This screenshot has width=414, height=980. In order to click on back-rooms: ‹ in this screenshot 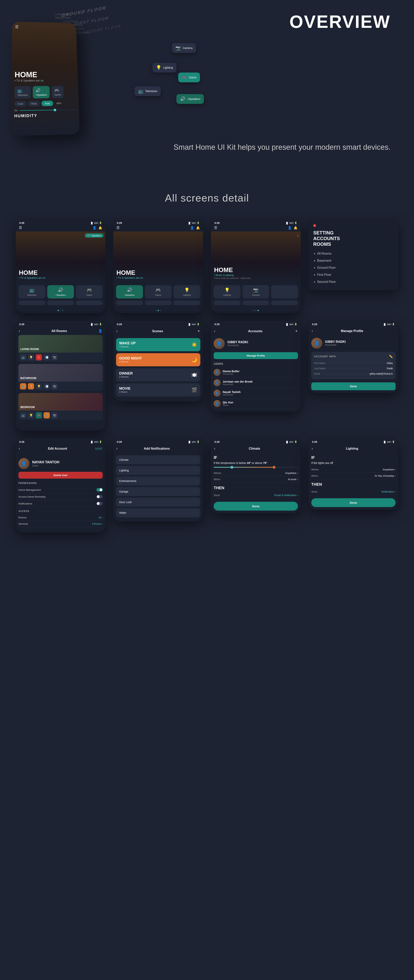, I will do `click(19, 331)`.